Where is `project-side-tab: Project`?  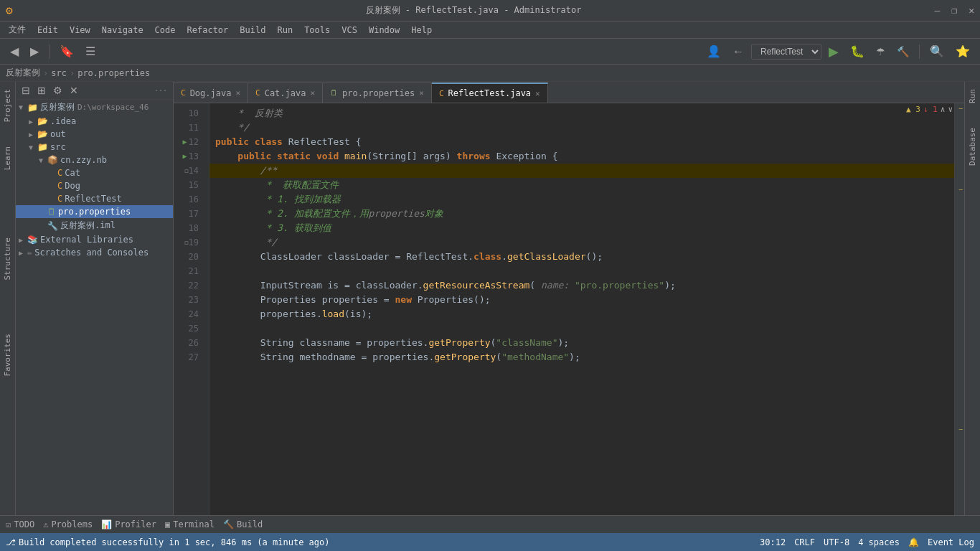
project-side-tab: Project is located at coordinates (7, 105).